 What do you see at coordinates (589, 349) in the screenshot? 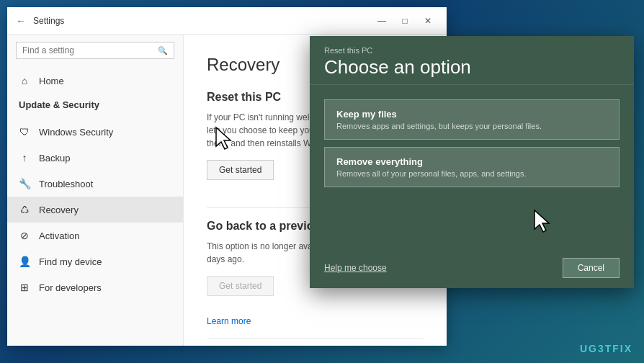
I see `watermark-text1: UG` at bounding box center [589, 349].